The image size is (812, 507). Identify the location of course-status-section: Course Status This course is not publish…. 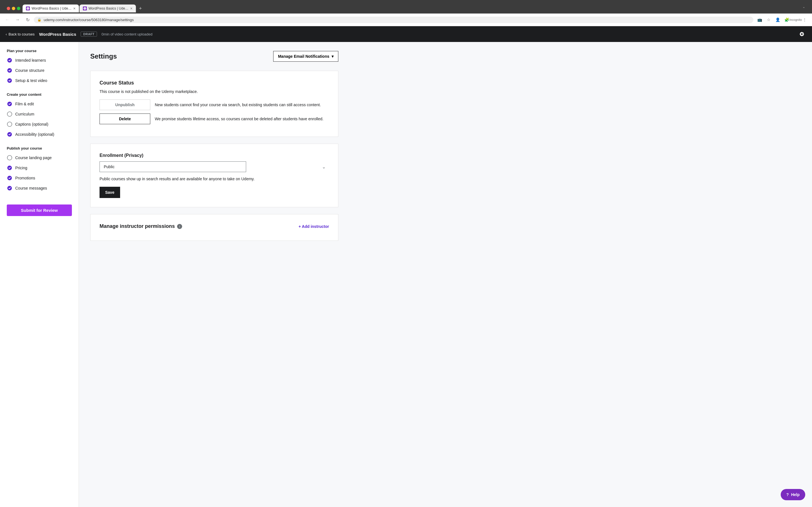
(214, 104).